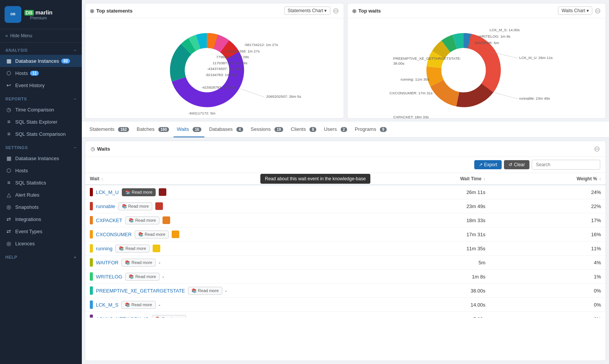 This screenshot has width=609, height=364. I want to click on waits-chart-controls: Waits Chart ▾ ⊖, so click(579, 11).